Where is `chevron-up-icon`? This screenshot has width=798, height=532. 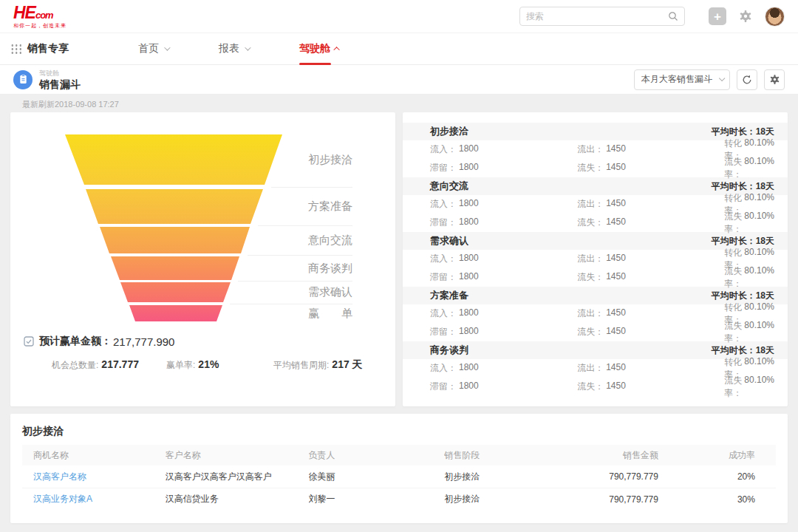
chevron-up-icon is located at coordinates (336, 50).